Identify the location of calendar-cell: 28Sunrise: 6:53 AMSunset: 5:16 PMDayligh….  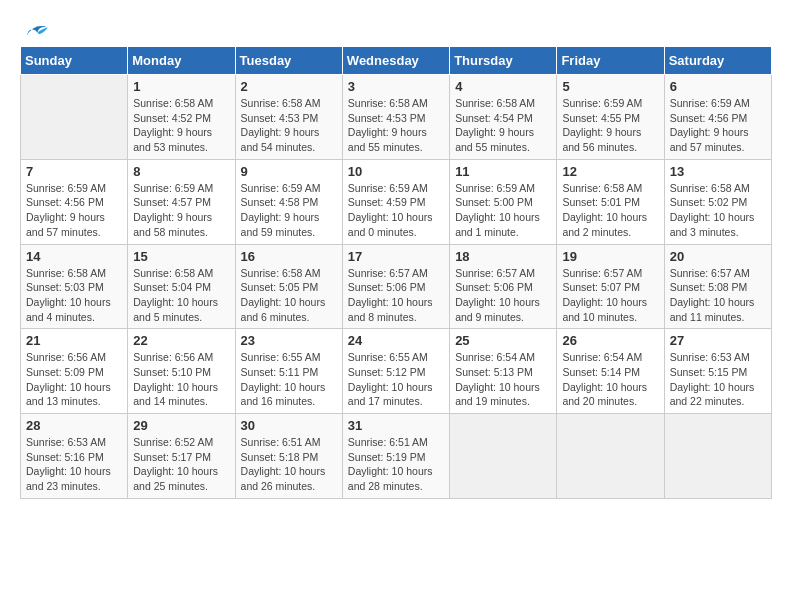
(74, 456).